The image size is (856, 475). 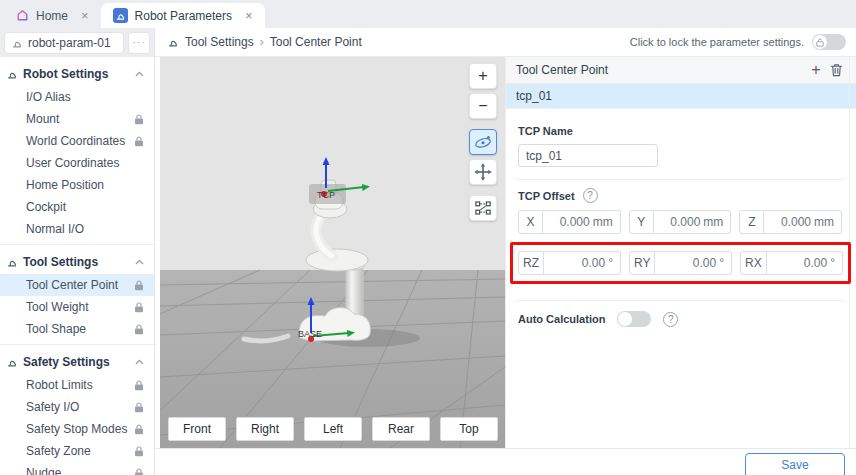 What do you see at coordinates (582, 222) in the screenshot?
I see `offset-x-input: 0.000 mm` at bounding box center [582, 222].